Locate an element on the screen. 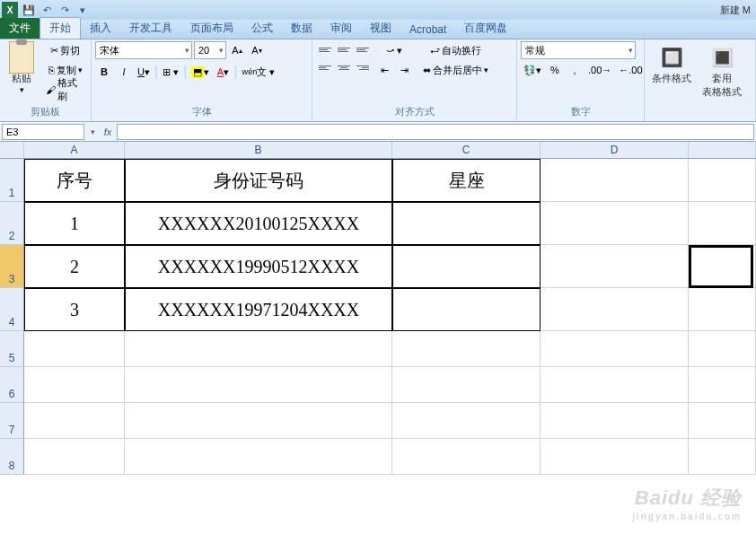 The image size is (756, 534). cell-D5 is located at coordinates (614, 349).